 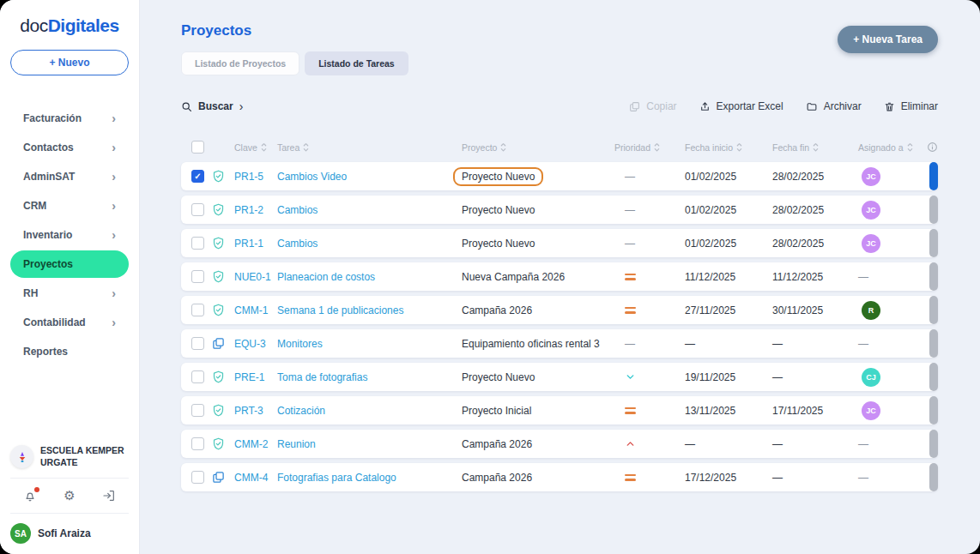 I want to click on export-excel-button: Exportar Excel, so click(x=741, y=106).